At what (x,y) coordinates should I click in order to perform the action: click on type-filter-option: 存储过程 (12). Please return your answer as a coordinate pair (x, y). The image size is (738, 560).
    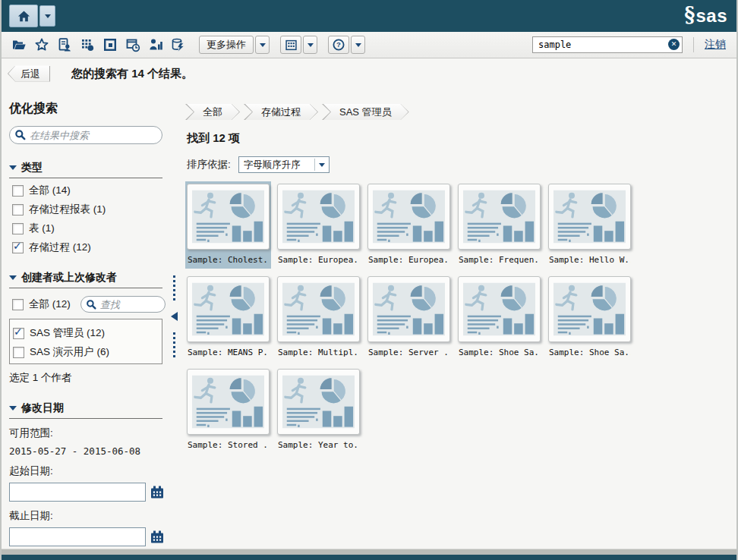
    Looking at the image, I should click on (90, 247).